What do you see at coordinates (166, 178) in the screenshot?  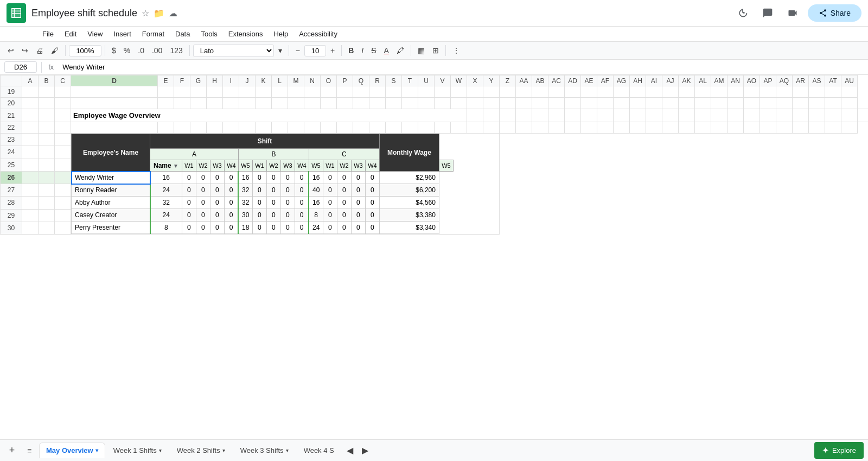 I see `wage-cell-0-0: 16` at bounding box center [166, 178].